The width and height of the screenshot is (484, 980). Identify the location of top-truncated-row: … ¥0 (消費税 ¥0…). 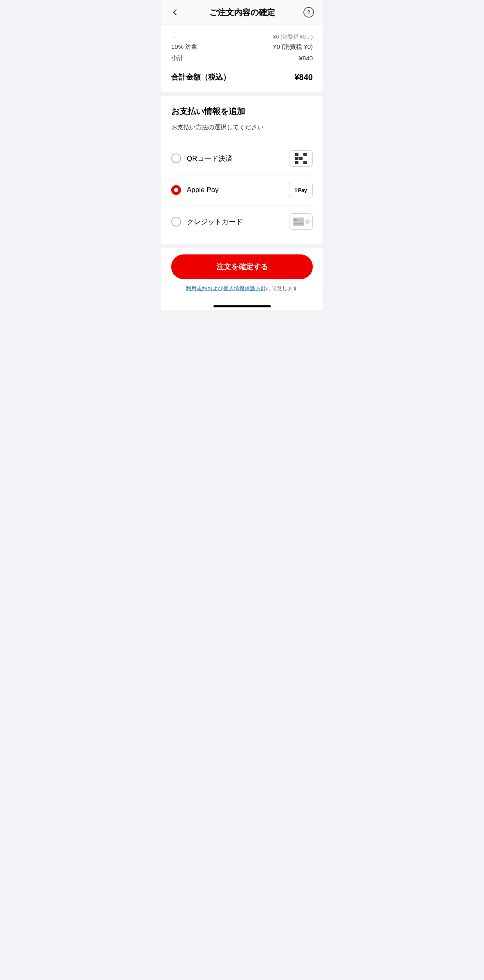
(242, 37).